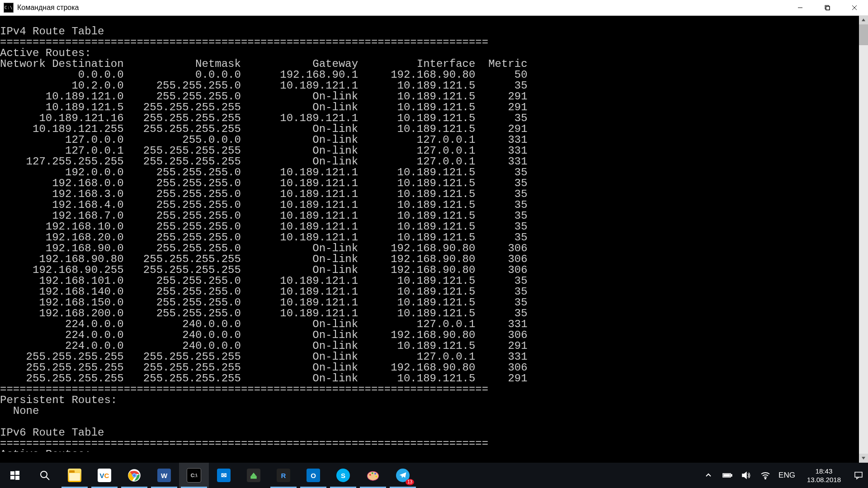 Image resolution: width=868 pixels, height=488 pixels. What do you see at coordinates (434, 8) in the screenshot?
I see `window-titlebar: C:\ Командная строка` at bounding box center [434, 8].